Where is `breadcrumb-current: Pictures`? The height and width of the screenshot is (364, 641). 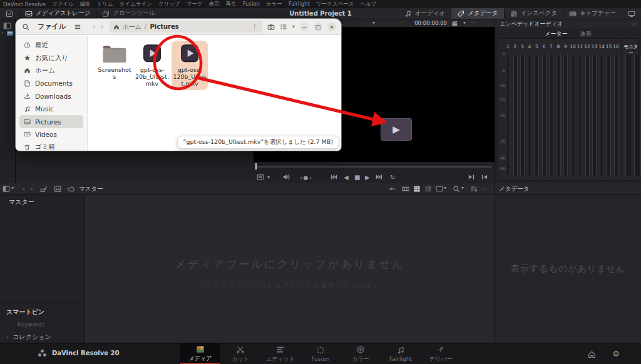
breadcrumb-current: Pictures is located at coordinates (164, 26).